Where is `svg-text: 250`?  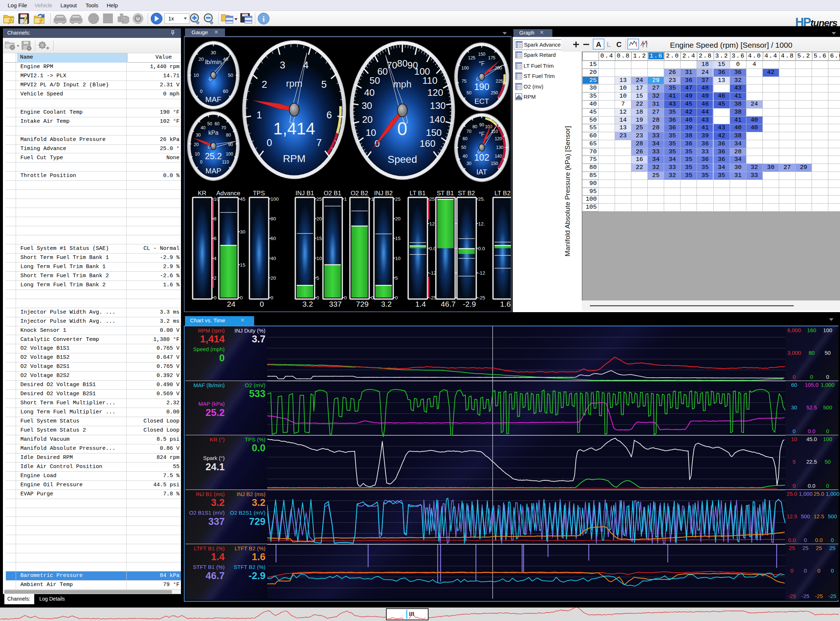
svg-text: 250 is located at coordinates (495, 93).